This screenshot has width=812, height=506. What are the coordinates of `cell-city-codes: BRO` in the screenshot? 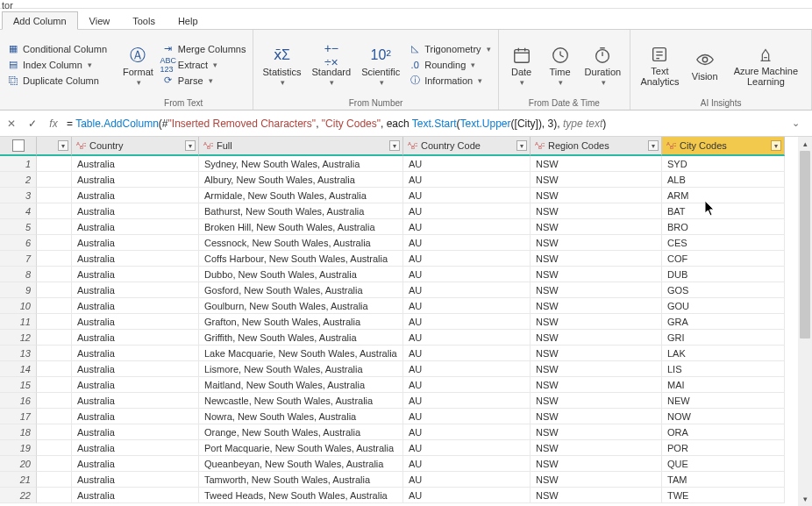 It's located at (723, 227).